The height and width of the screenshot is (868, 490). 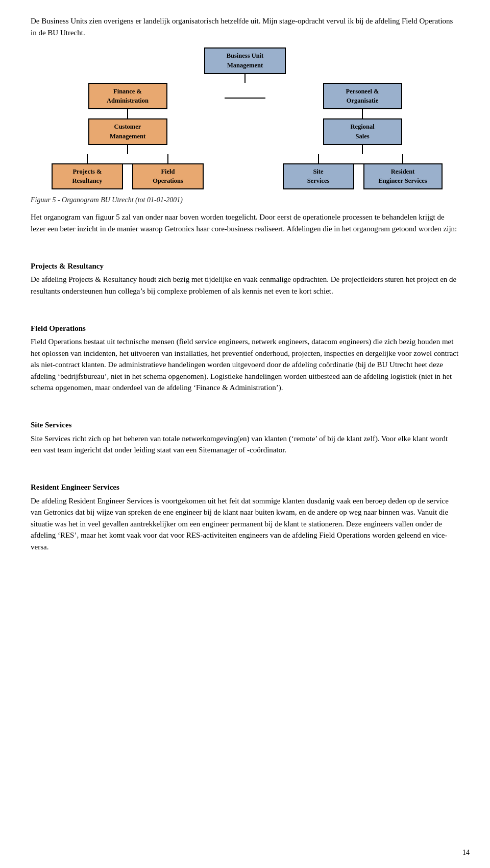 What do you see at coordinates (245, 425) in the screenshot?
I see `site-heading: Site Services` at bounding box center [245, 425].